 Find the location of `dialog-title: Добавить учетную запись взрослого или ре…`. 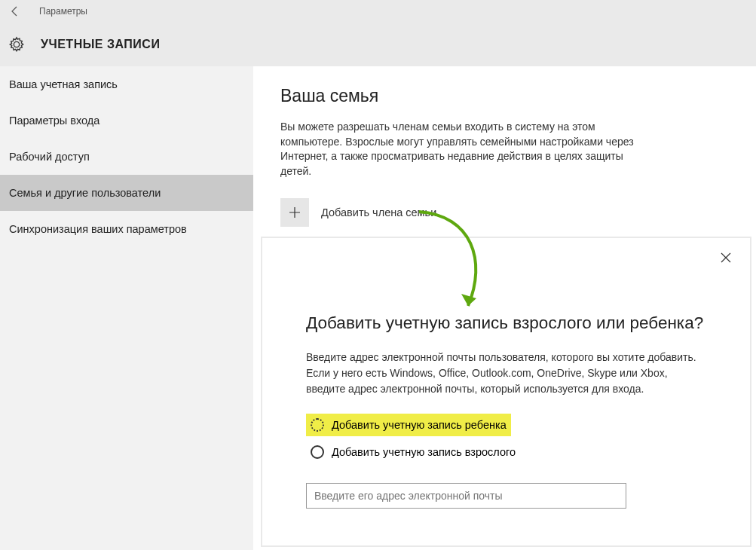

dialog-title: Добавить учетную запись взрослого или ре… is located at coordinates (507, 323).